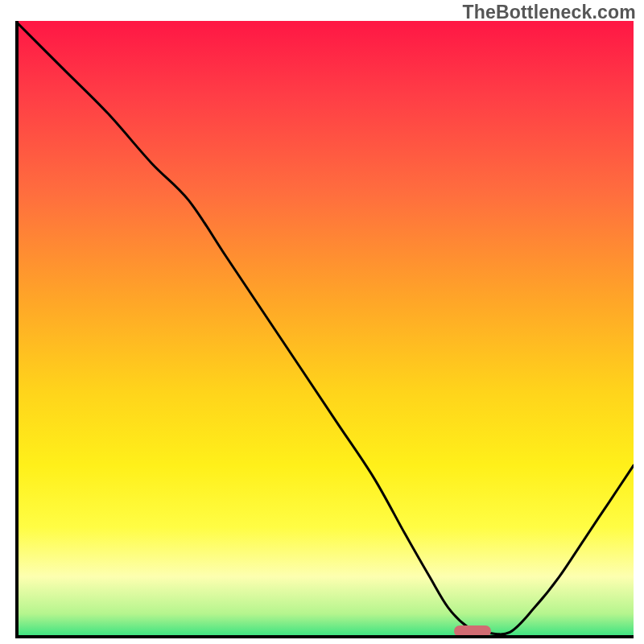  Describe the element at coordinates (549, 13) in the screenshot. I see `attribution-label: TheBottleneck.com` at that location.